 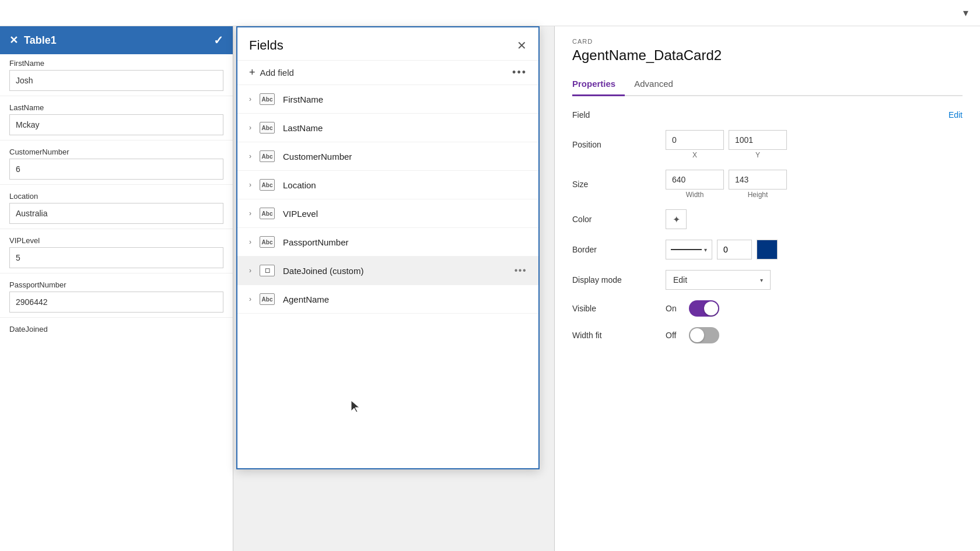 I want to click on size-width-input, so click(x=695, y=180).